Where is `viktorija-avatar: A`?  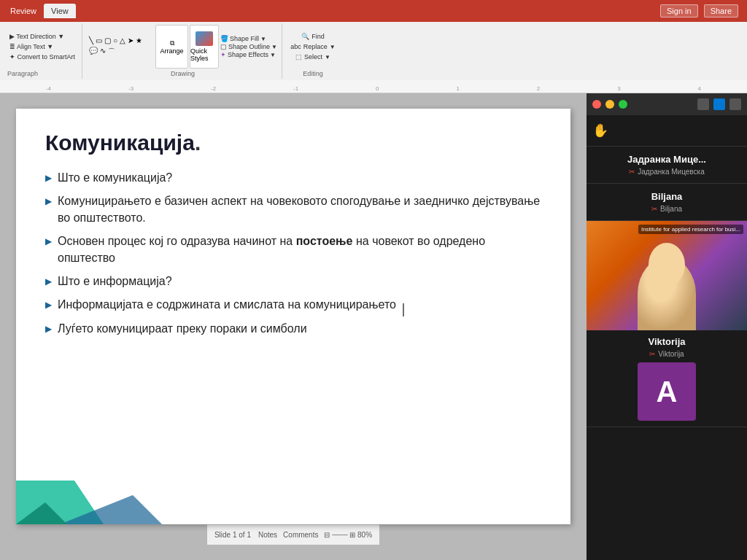 viktorija-avatar: A is located at coordinates (667, 392).